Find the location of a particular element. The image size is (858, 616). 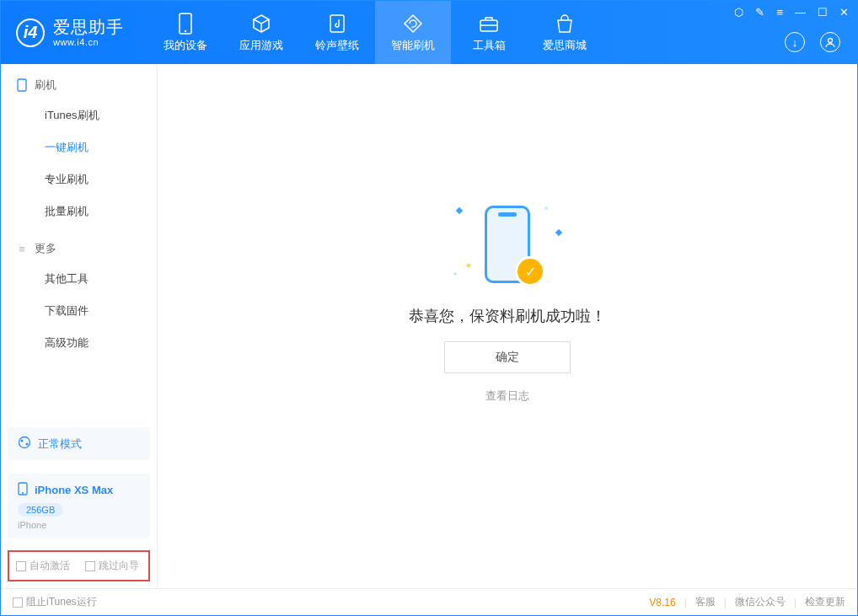

user-controls: ↓ is located at coordinates (812, 42).